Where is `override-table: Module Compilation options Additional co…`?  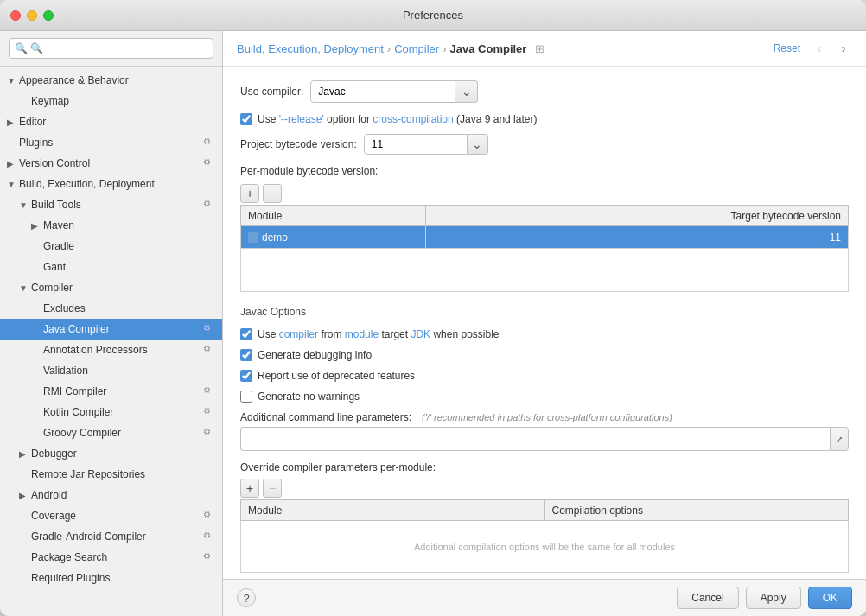
override-table: Module Compilation options Additional co… is located at coordinates (544, 536).